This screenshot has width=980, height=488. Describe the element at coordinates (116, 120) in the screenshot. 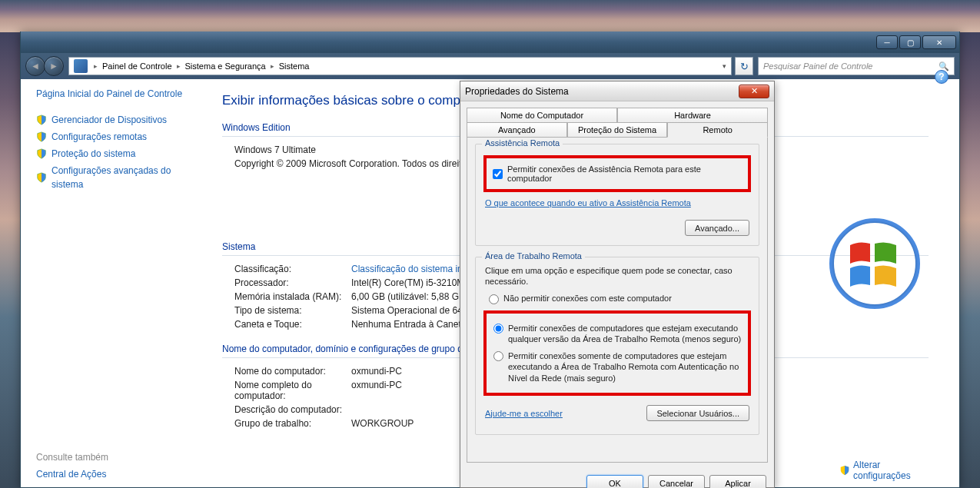

I see `sidebar-item-device-manager: Gerenciador de Dispositivos` at that location.